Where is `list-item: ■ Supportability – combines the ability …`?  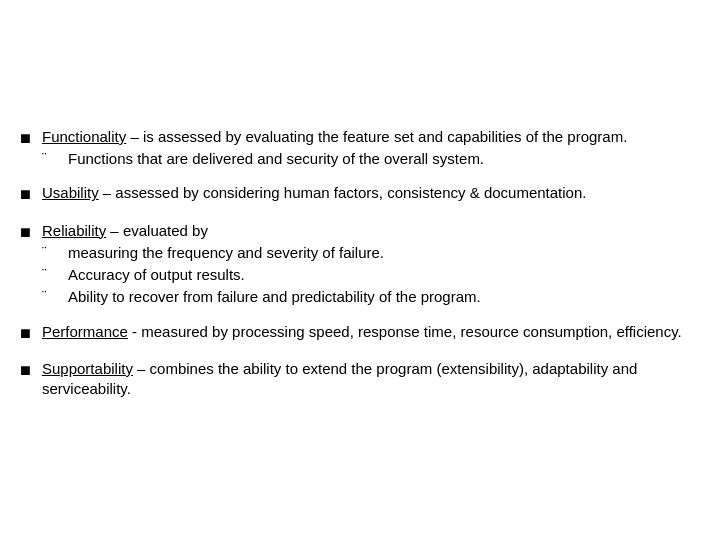 list-item: ■ Supportability – combines the ability … is located at coordinates (355, 380).